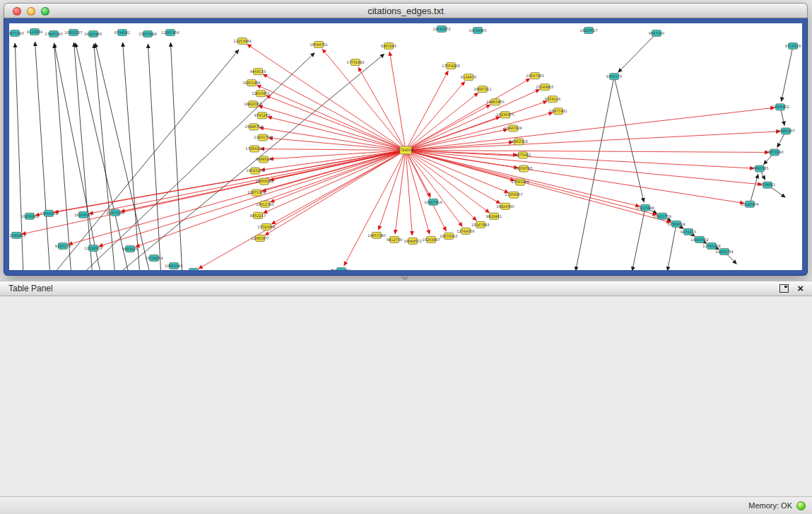 The image size is (812, 514). I want to click on graph-node: 16048572, so click(413, 240).